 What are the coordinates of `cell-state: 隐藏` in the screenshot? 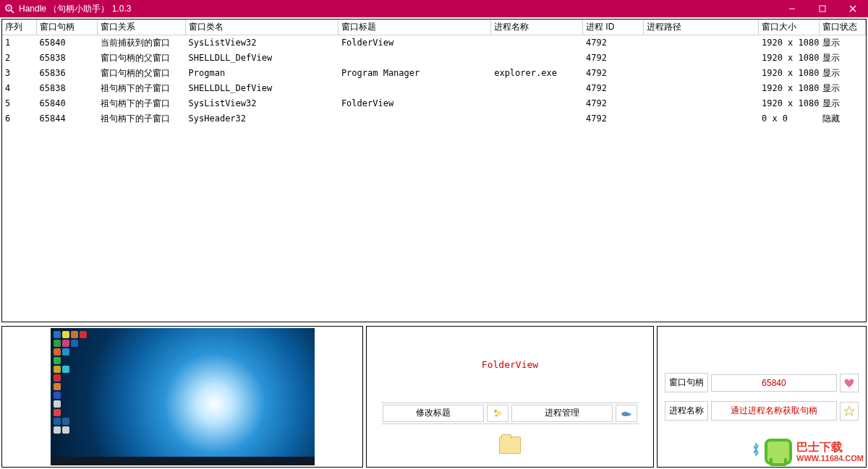 It's located at (843, 119).